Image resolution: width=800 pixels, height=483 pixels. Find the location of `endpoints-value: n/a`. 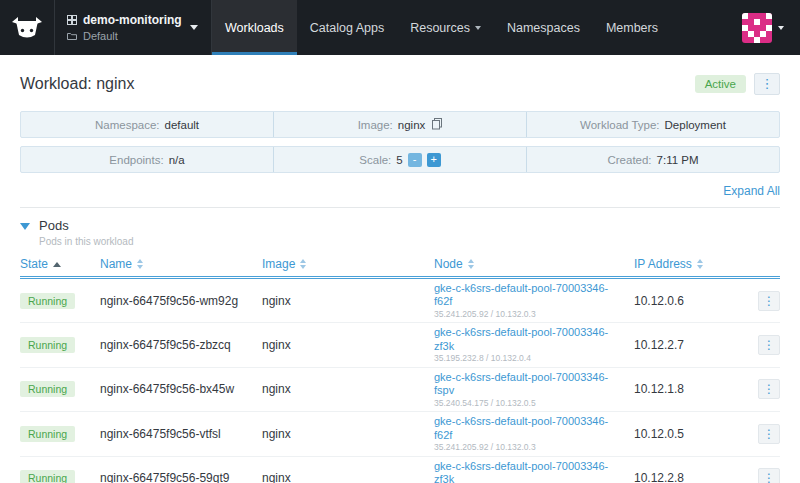

endpoints-value: n/a is located at coordinates (177, 160).